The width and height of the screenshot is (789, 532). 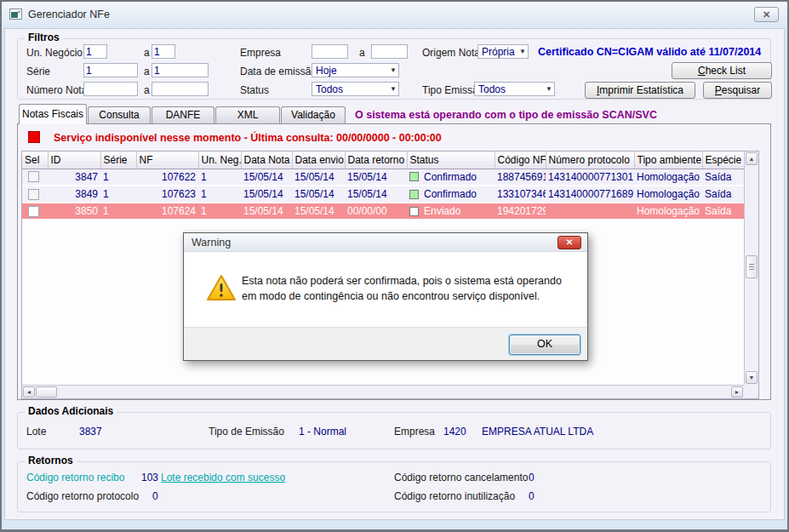 What do you see at coordinates (503, 51) in the screenshot?
I see `origem-nota-select: Própria ▼` at bounding box center [503, 51].